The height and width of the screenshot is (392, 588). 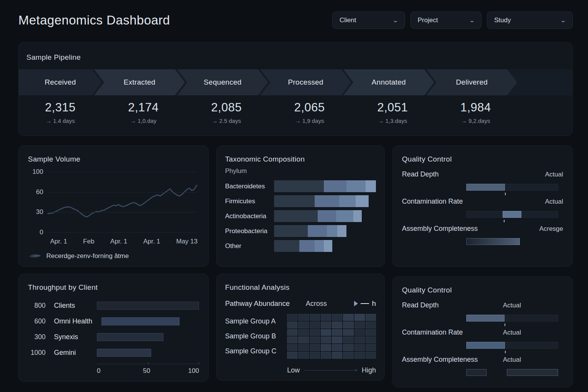 I want to click on tput-value: 1000, so click(x=37, y=353).